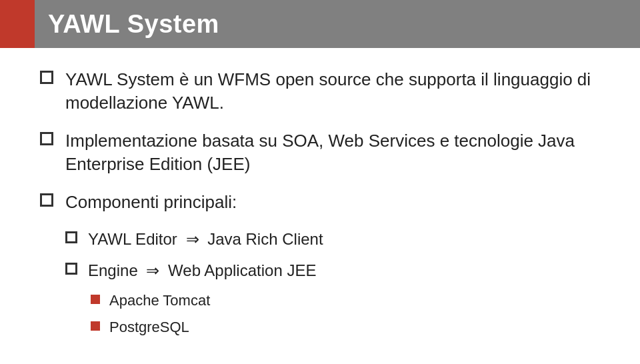  Describe the element at coordinates (193, 239) in the screenshot. I see `arrow-icon-1: ⇒` at that location.